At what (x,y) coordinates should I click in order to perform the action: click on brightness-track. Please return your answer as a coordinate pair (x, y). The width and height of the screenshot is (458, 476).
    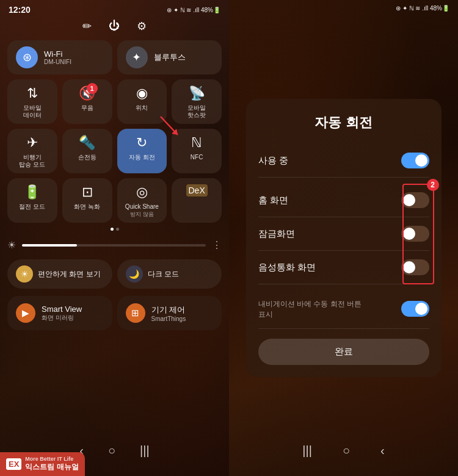
    Looking at the image, I should click on (114, 245).